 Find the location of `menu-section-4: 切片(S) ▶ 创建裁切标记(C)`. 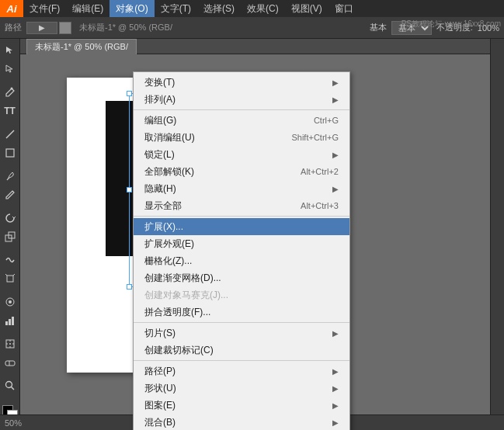

menu-section-4: 切片(S) ▶ 创建裁切标记(C) is located at coordinates (242, 342).